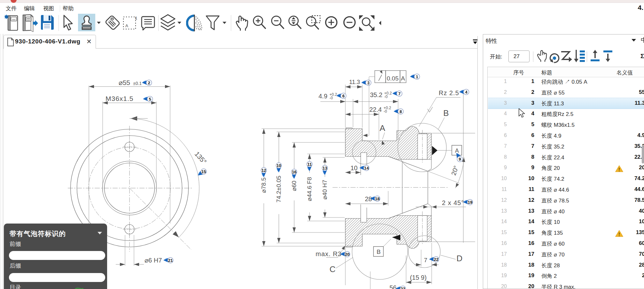 The width and height of the screenshot is (644, 289). What do you see at coordinates (264, 171) in the screenshot?
I see `svg-text: 12` at bounding box center [264, 171].